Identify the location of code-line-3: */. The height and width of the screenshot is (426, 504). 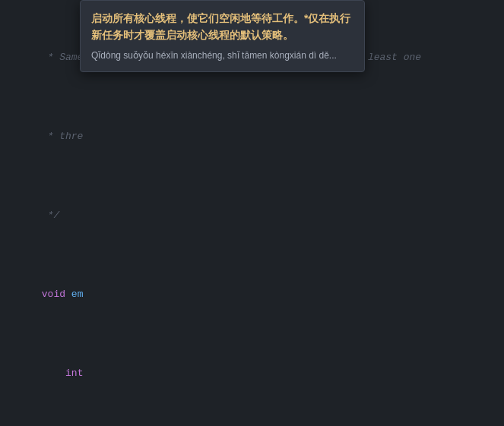
(252, 216).